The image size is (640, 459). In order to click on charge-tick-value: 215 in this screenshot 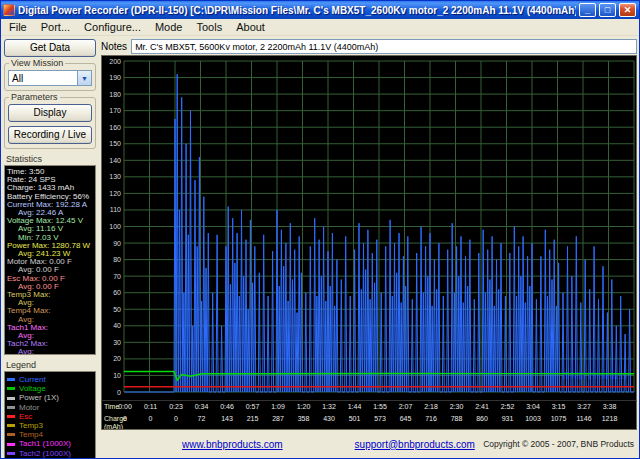, I will do `click(253, 418)`.